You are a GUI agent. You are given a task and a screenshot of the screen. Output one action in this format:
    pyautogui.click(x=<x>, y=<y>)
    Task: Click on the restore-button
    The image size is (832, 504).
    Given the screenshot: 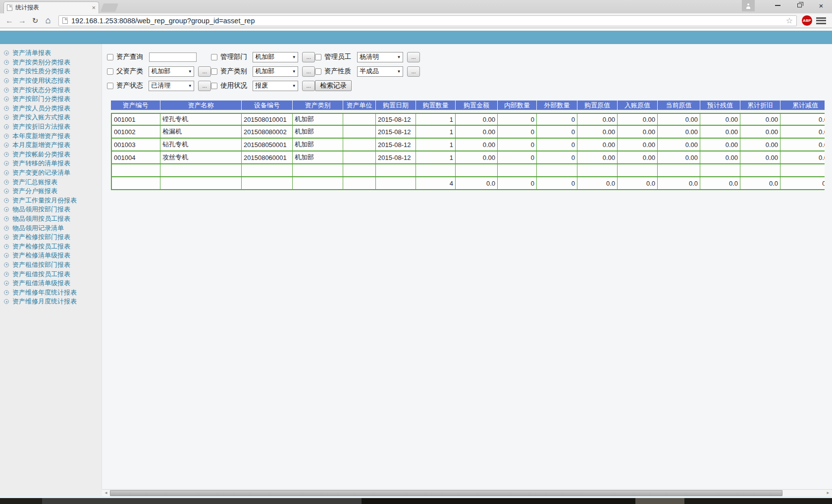 What is the action you would take?
    pyautogui.click(x=799, y=5)
    